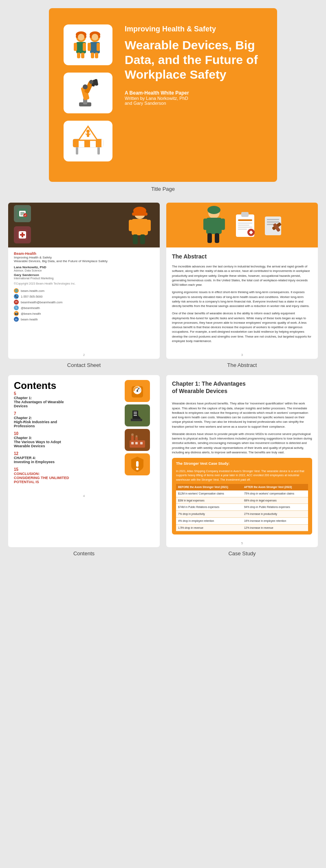 The width and height of the screenshot is (326, 868). I want to click on website-line: 🌐 beam-health.com, so click(84, 291).